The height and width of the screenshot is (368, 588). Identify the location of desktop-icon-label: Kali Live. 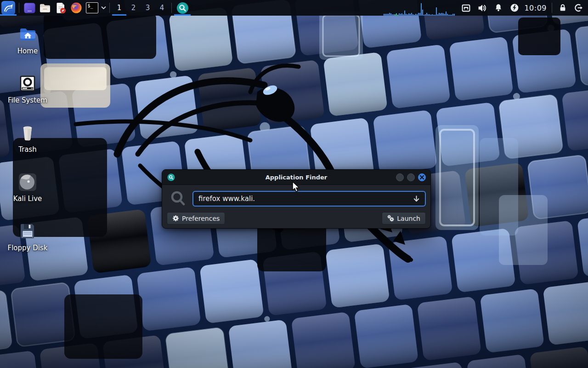
(28, 199).